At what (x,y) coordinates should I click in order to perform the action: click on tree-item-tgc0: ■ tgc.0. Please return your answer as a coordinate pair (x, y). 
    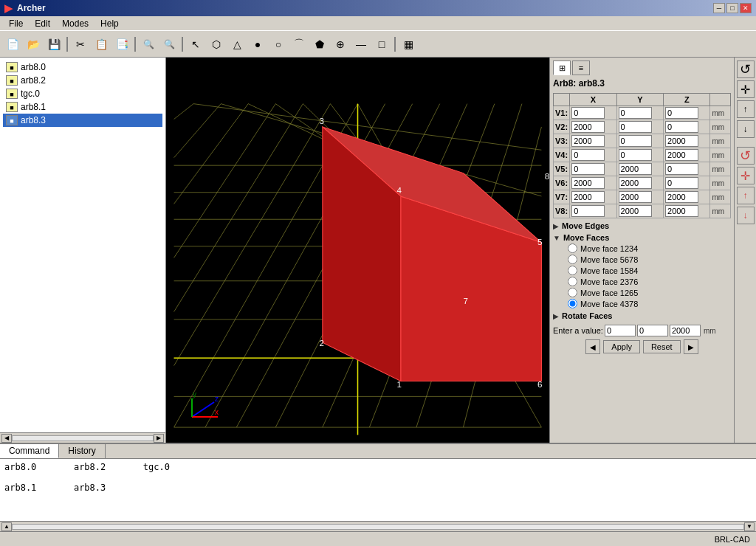
    Looking at the image, I should click on (83, 94).